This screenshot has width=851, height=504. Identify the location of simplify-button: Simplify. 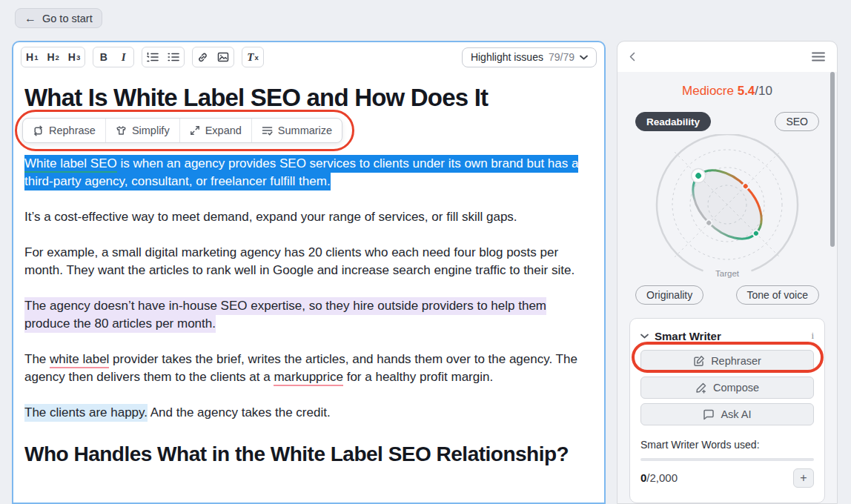
(143, 130).